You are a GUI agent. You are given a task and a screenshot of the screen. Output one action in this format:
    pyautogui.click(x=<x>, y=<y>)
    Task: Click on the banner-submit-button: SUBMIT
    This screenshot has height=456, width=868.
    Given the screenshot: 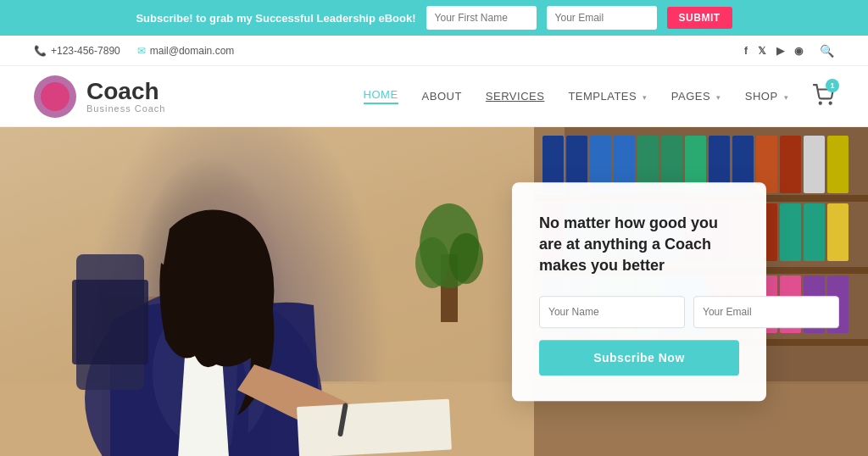 What is the action you would take?
    pyautogui.click(x=700, y=18)
    